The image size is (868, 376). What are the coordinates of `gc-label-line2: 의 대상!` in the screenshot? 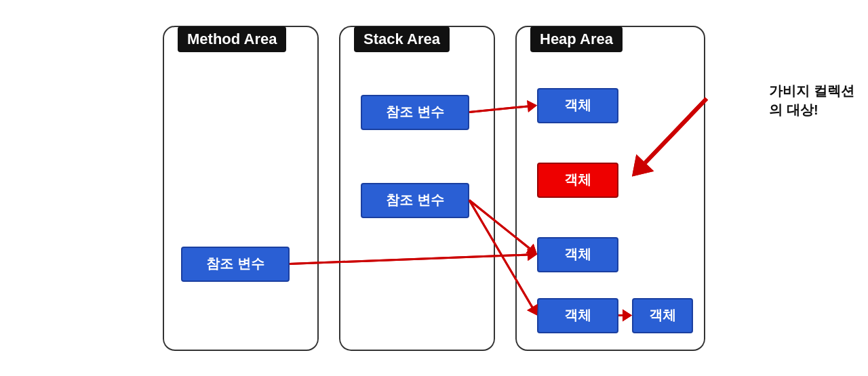 It's located at (793, 110).